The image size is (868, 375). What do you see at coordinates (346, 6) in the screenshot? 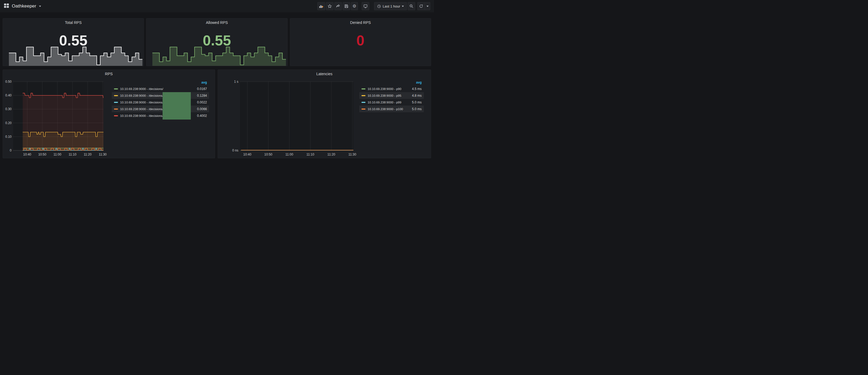
I see `save-icon` at bounding box center [346, 6].